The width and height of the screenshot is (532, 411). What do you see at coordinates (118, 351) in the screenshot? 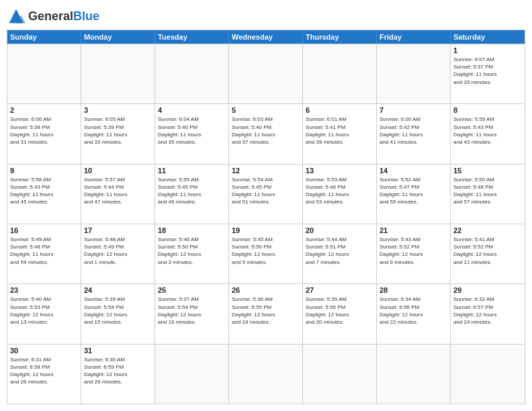
I see `day-number: 31` at bounding box center [118, 351].